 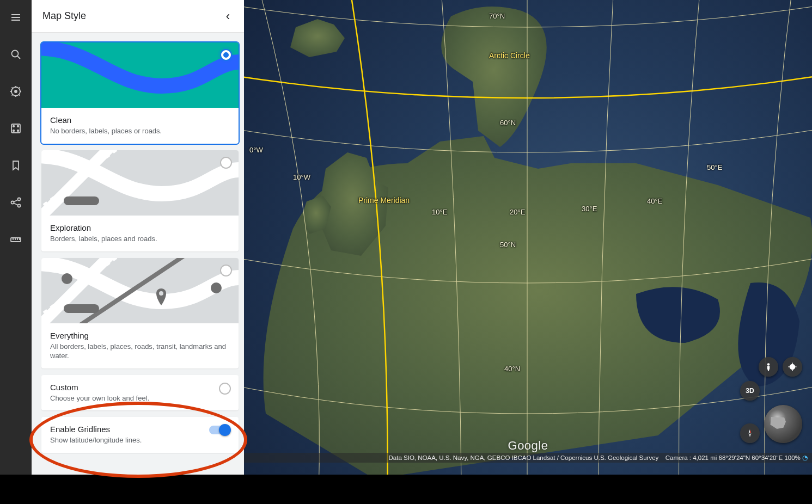 I want to click on custom-desc: Choose your own look and feel., so click(x=140, y=398).